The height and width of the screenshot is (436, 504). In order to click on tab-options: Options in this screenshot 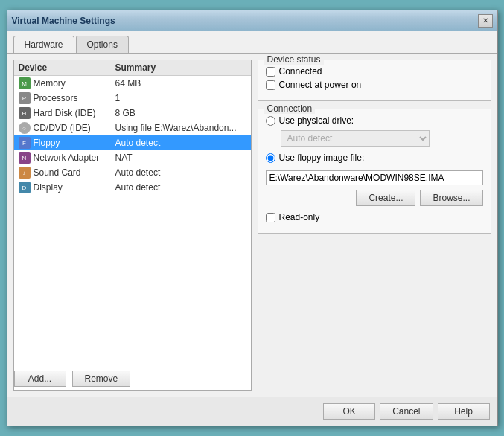, I will do `click(103, 45)`.